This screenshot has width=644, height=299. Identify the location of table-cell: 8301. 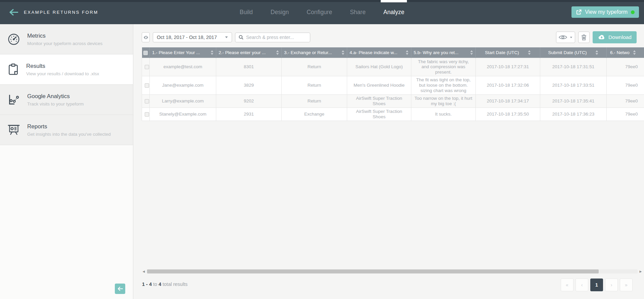
(249, 67).